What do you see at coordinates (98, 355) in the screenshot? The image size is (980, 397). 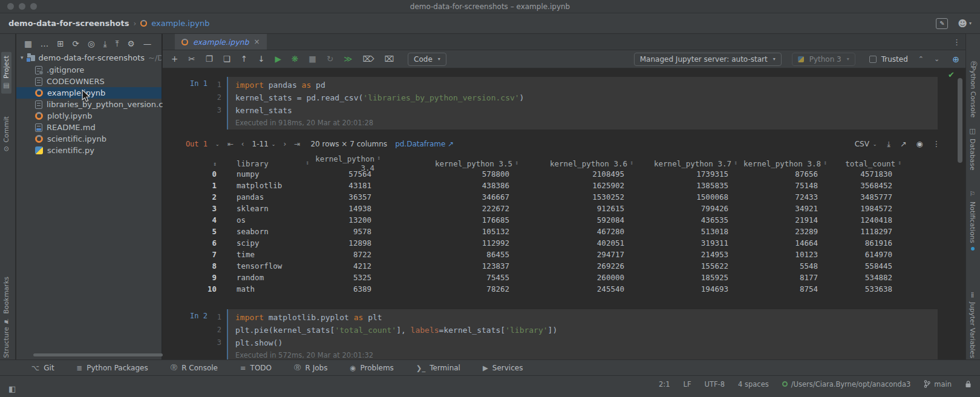 I see `horizontal-scrollbar` at bounding box center [98, 355].